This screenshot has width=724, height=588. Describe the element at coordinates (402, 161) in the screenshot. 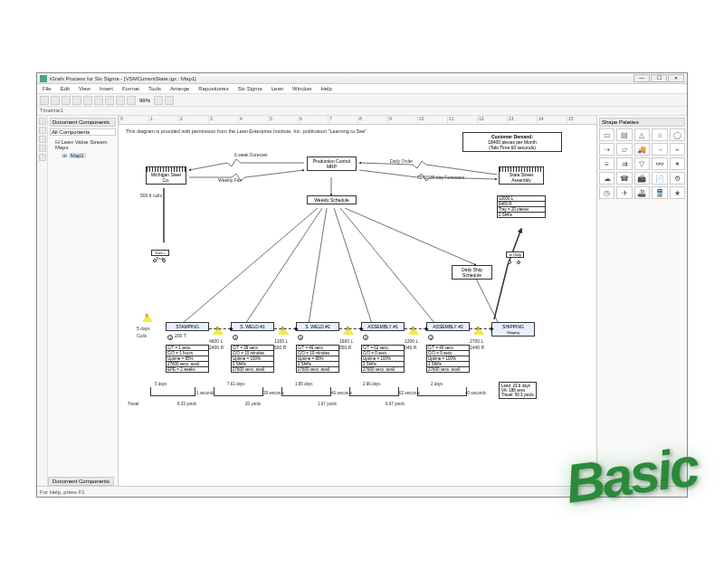

I see `info-dailyorder: Daily Order` at that location.